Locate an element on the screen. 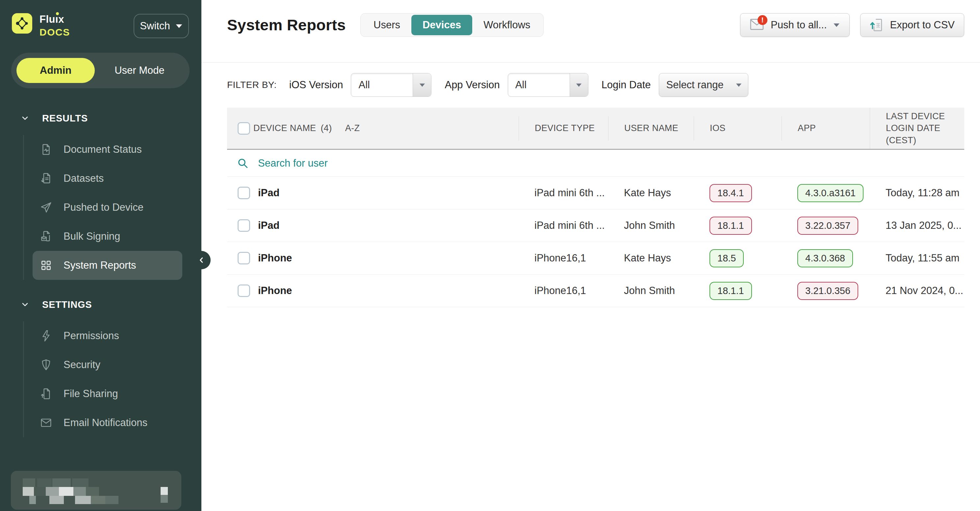 This screenshot has width=980, height=511. sidebar-item-label: Bulk Signing is located at coordinates (92, 236).